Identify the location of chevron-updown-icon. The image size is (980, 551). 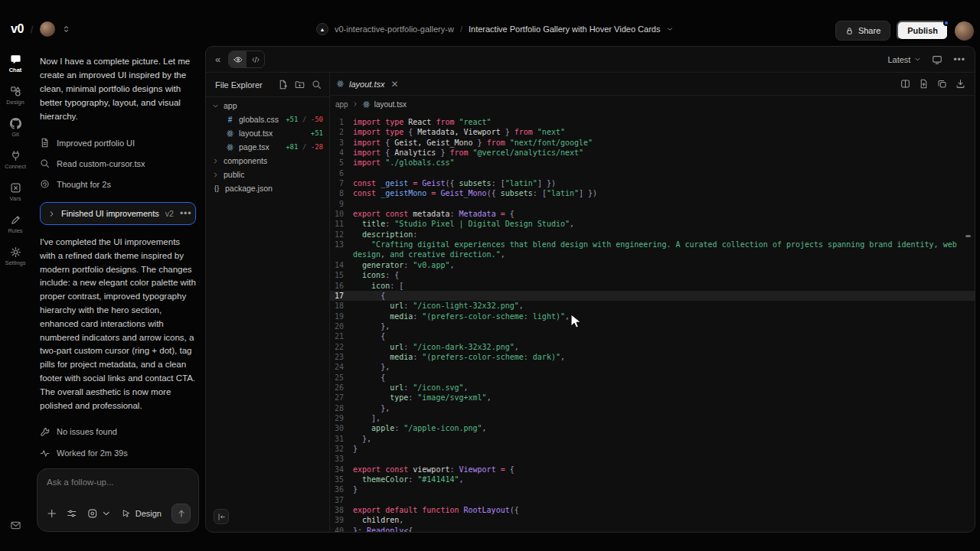
(66, 29).